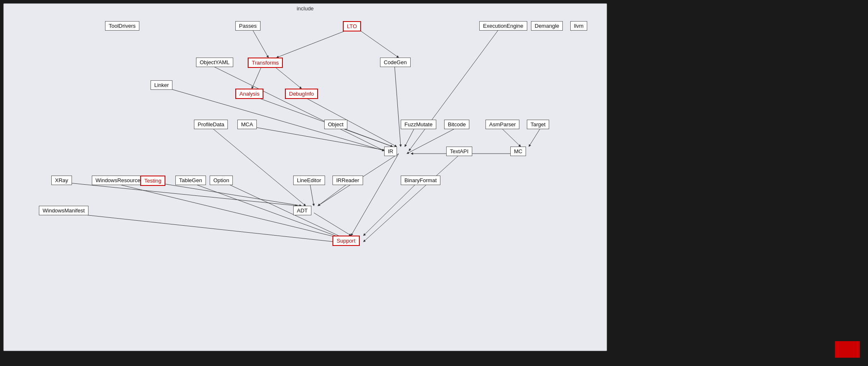  What do you see at coordinates (221, 181) in the screenshot?
I see `node-Option: Option` at bounding box center [221, 181].